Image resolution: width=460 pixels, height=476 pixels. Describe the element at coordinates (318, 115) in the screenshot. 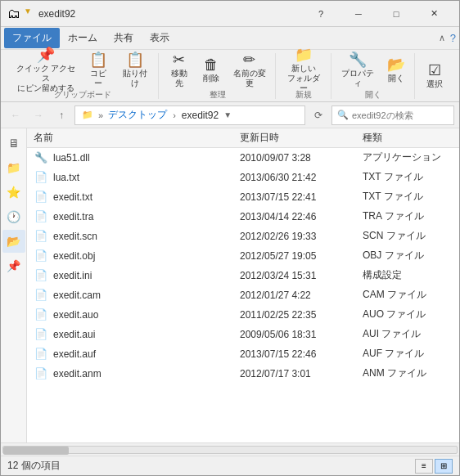

I see `refresh-button: ⟳` at that location.